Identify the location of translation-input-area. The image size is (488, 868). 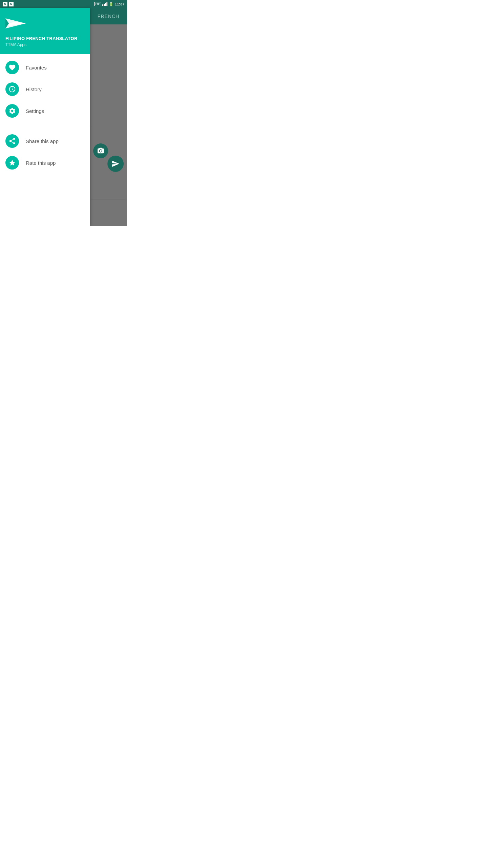
(108, 213).